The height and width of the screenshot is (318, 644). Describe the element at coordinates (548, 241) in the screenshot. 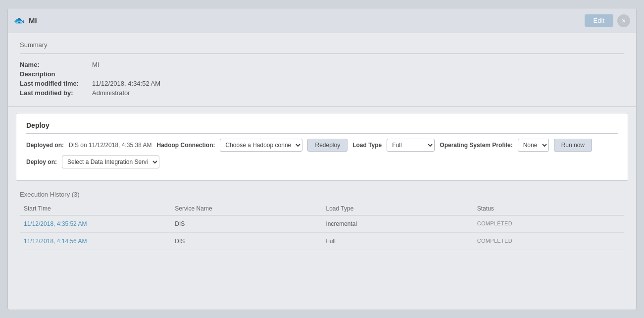

I see `row2-status: COMPLETED` at that location.